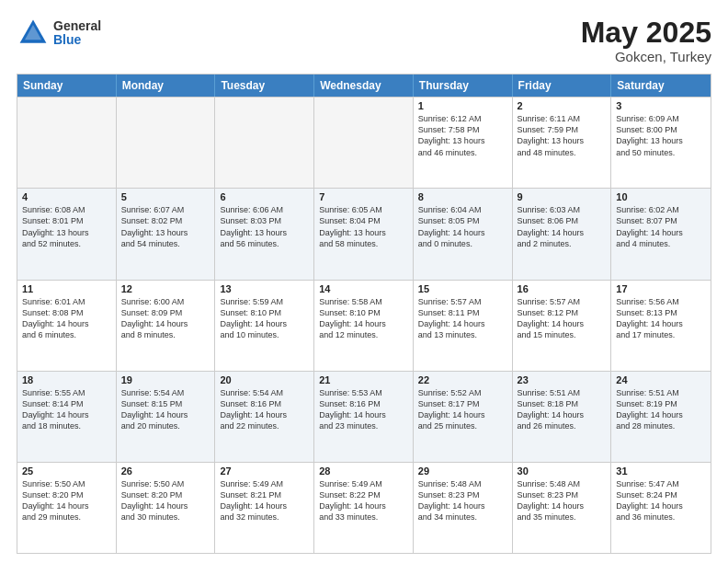 Image resolution: width=728 pixels, height=563 pixels. Describe the element at coordinates (364, 289) in the screenshot. I see `day-number: 14` at that location.